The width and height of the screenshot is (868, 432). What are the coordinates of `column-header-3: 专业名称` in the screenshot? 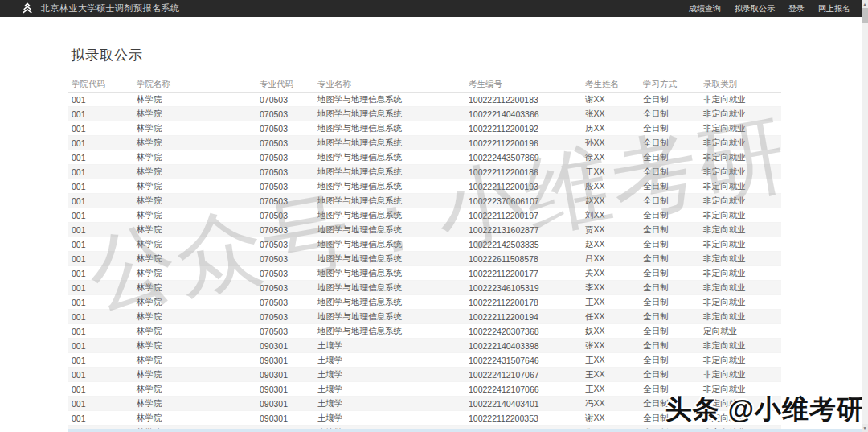 It's located at (389, 85).